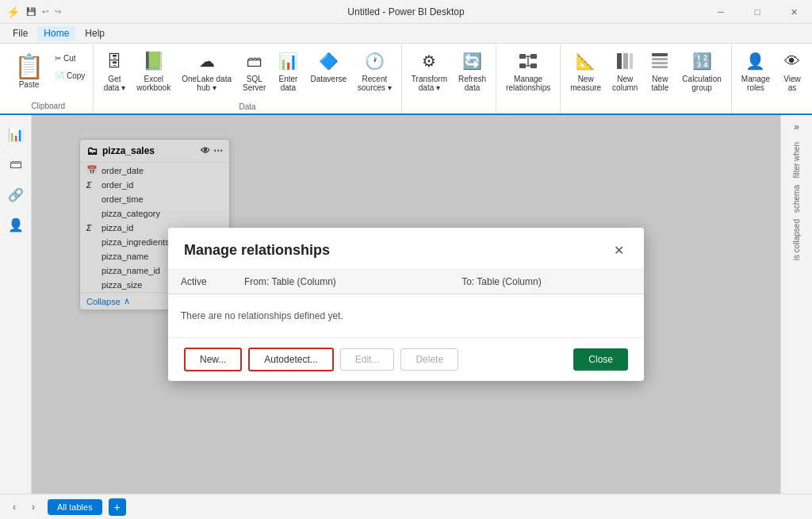  What do you see at coordinates (114, 83) in the screenshot?
I see `get-data-label: Getdata ▾` at bounding box center [114, 83].